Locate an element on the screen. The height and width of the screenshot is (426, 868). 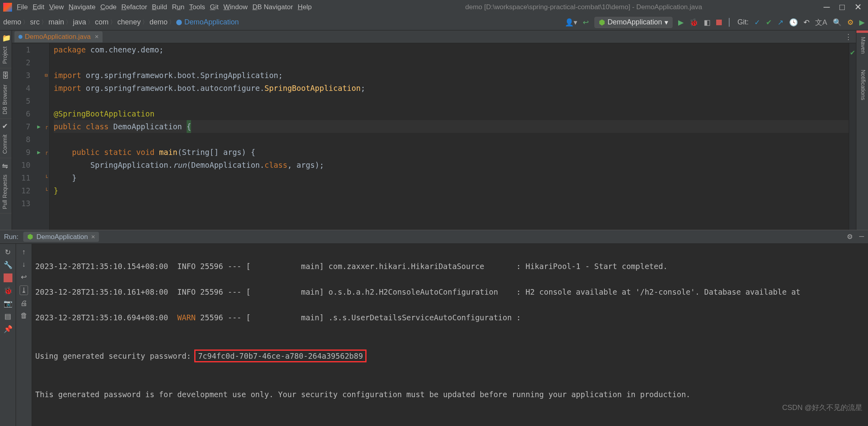
close-icon: ✕ is located at coordinates (858, 7).